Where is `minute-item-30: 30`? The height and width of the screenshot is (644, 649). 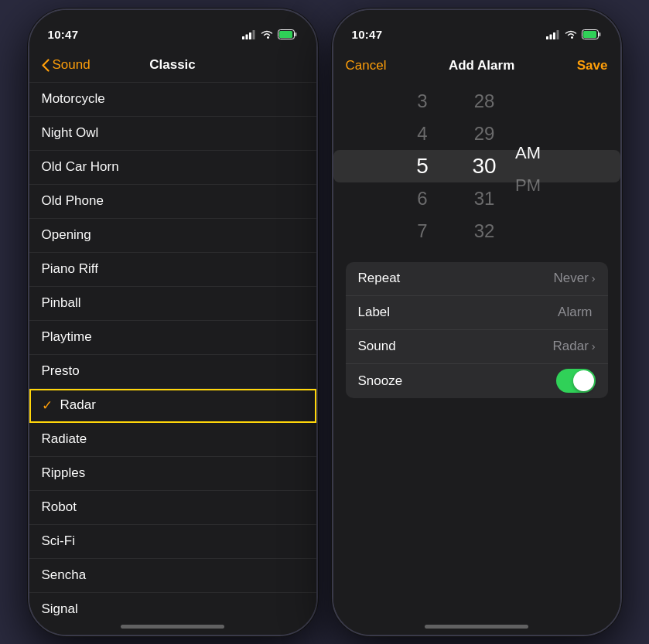
minute-item-30: 30 is located at coordinates (484, 166).